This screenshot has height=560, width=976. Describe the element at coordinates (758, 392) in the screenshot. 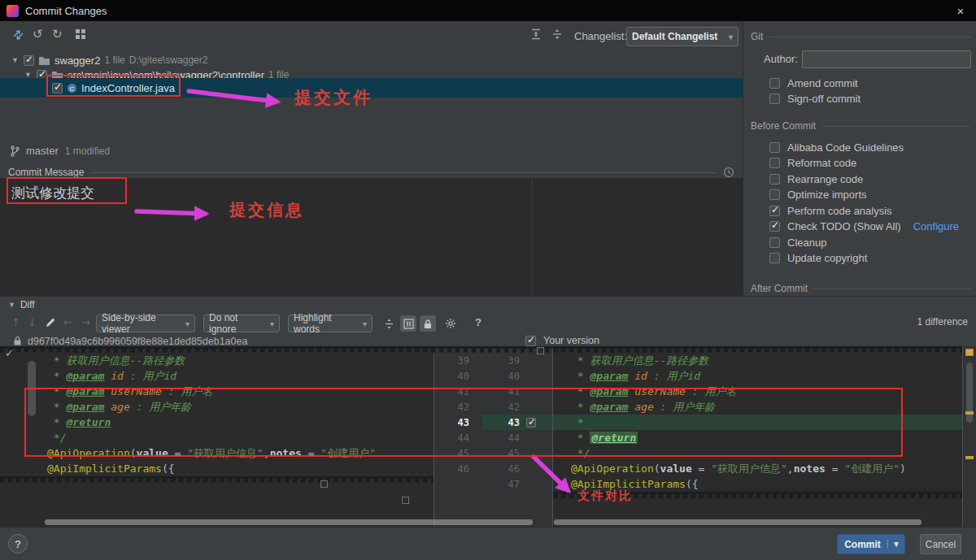

I see `diff-code-line: * @param userName : 用户名` at that location.